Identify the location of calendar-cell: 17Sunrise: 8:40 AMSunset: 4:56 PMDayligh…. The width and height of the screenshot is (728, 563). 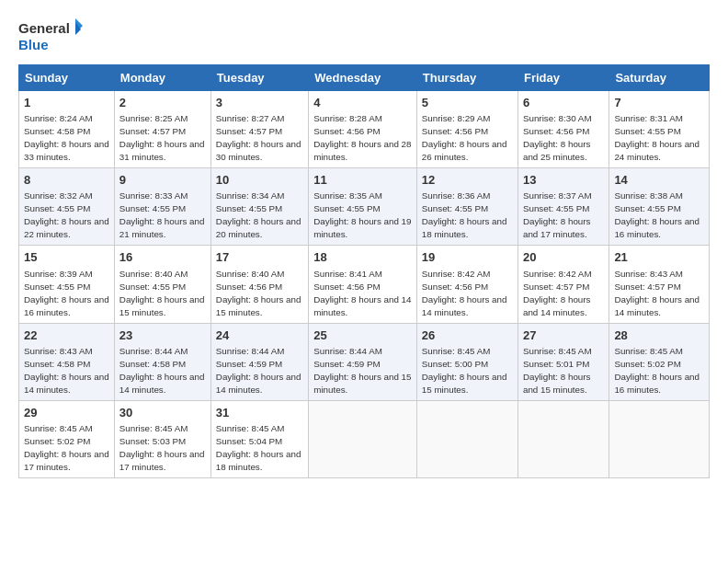
(259, 284).